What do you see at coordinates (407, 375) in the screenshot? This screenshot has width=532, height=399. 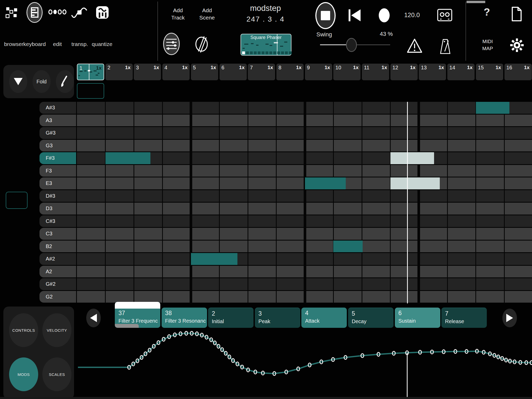 I see `mod-playhead` at bounding box center [407, 375].